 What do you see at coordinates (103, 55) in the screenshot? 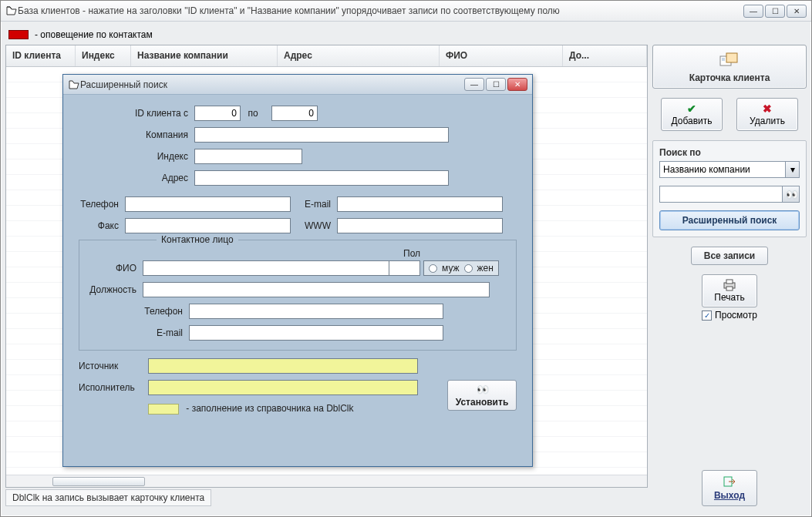
I see `col-index: Индекс` at bounding box center [103, 55].